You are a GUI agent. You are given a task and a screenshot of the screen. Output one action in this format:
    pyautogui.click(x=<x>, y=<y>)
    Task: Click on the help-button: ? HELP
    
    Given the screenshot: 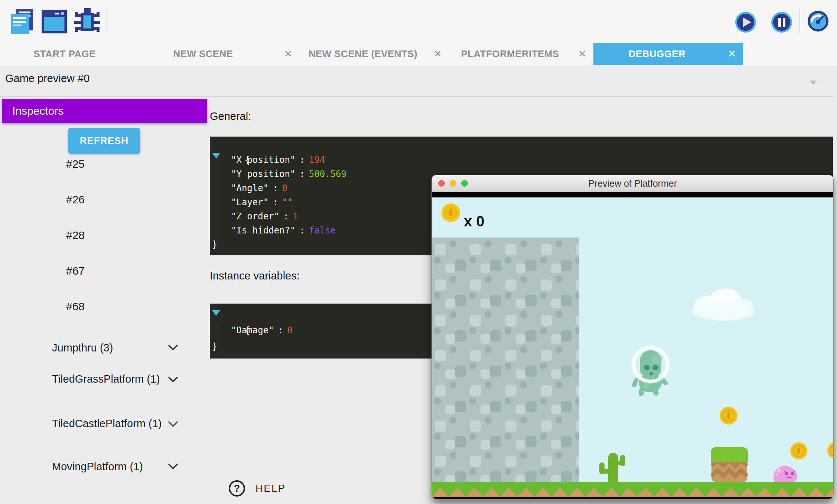 What is the action you would take?
    pyautogui.click(x=257, y=488)
    